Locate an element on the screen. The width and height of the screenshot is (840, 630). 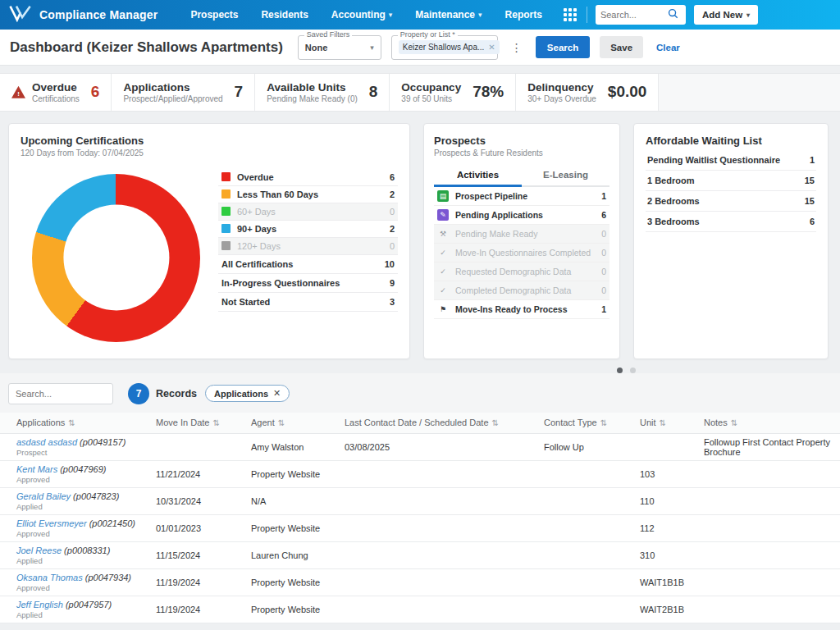
brand: Compliance Manager is located at coordinates (83, 15).